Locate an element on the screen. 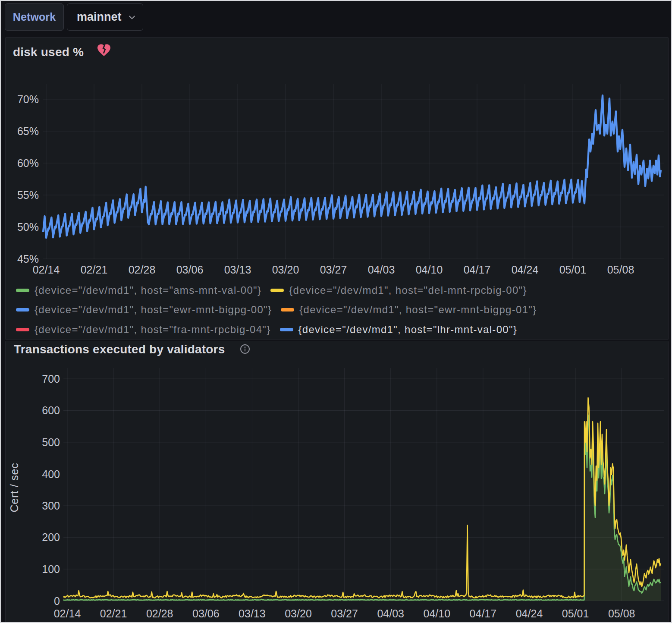 Image resolution: width=672 pixels, height=623 pixels. svg-text: 03/27 is located at coordinates (344, 614).